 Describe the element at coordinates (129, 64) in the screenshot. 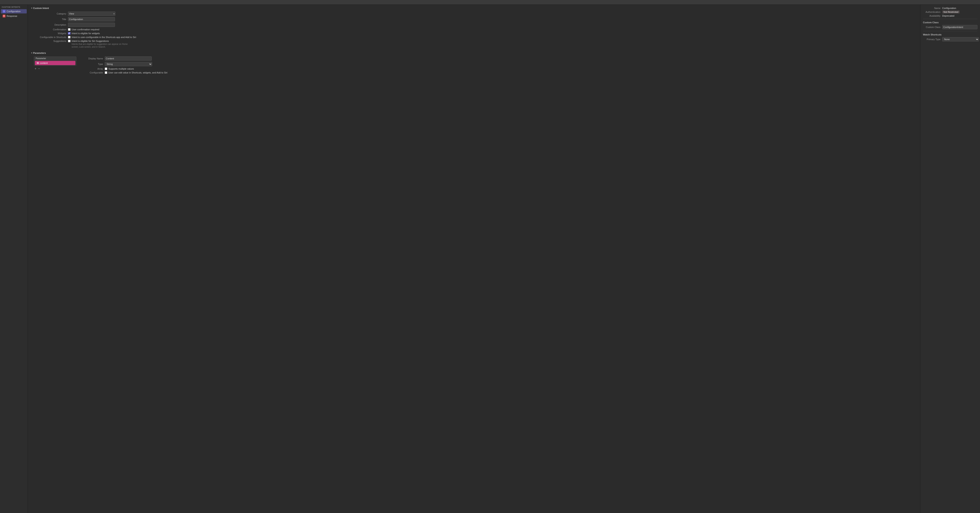

I see `param-type-select-wrapper: String` at that location.